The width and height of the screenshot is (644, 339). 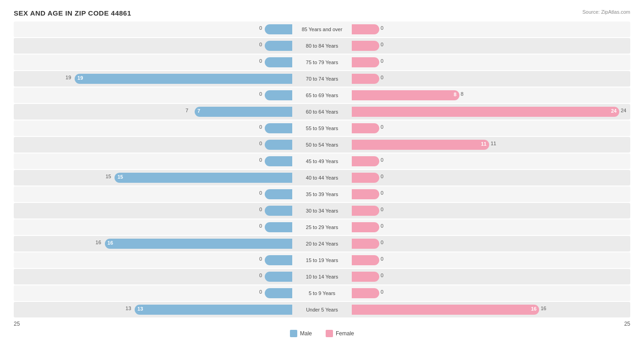 I want to click on male-outer-value: 13, so click(x=128, y=308).